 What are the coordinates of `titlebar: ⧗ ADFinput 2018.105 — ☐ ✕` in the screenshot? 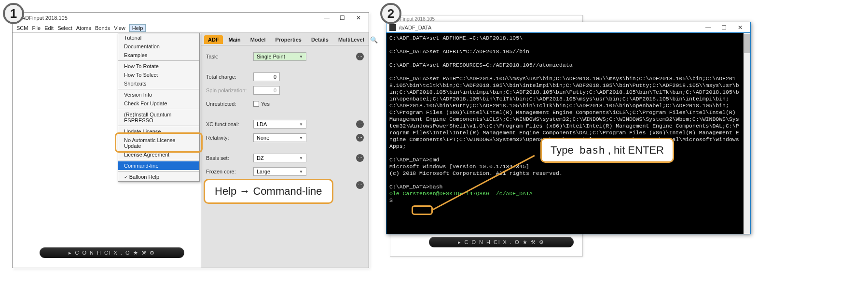 It's located at (191, 18).